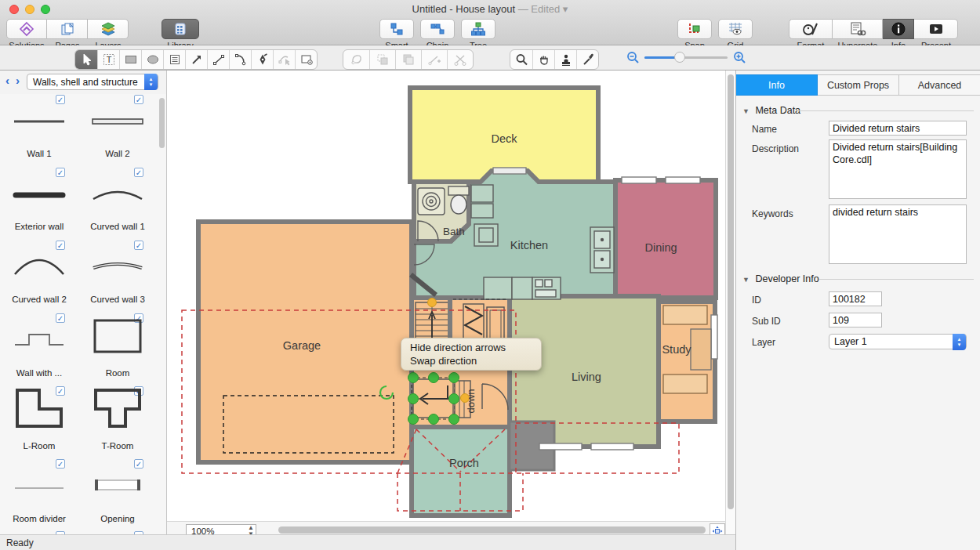 The image size is (980, 550). What do you see at coordinates (566, 60) in the screenshot?
I see `stamp-icon` at bounding box center [566, 60].